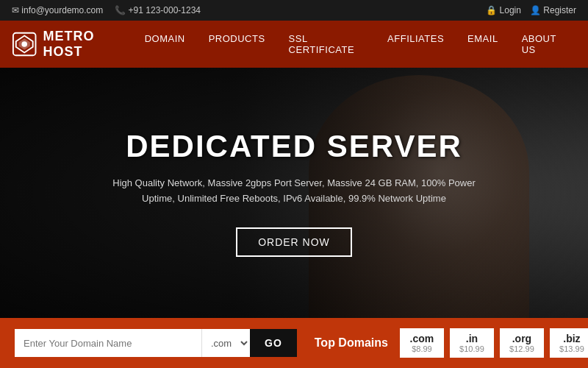  What do you see at coordinates (494, 343) in the screenshot?
I see `domain-badges: .com $8.99 .in $10.99 .org $12.99 .biz $…` at bounding box center [494, 343].